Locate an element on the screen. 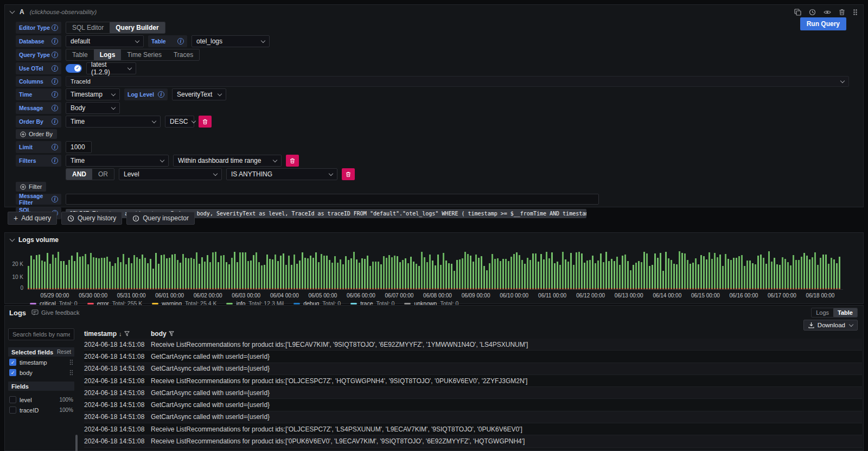 Image resolution: width=868 pixels, height=451 pixels. query-history-button: Query history is located at coordinates (92, 218).